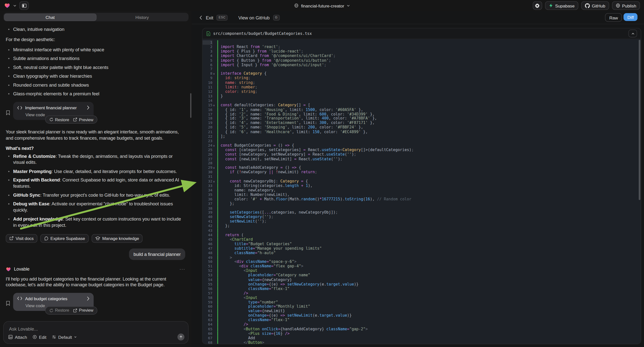 This screenshot has width=644, height=347. I want to click on code-line: 35 limit: Number(newLimit),, so click(422, 195).